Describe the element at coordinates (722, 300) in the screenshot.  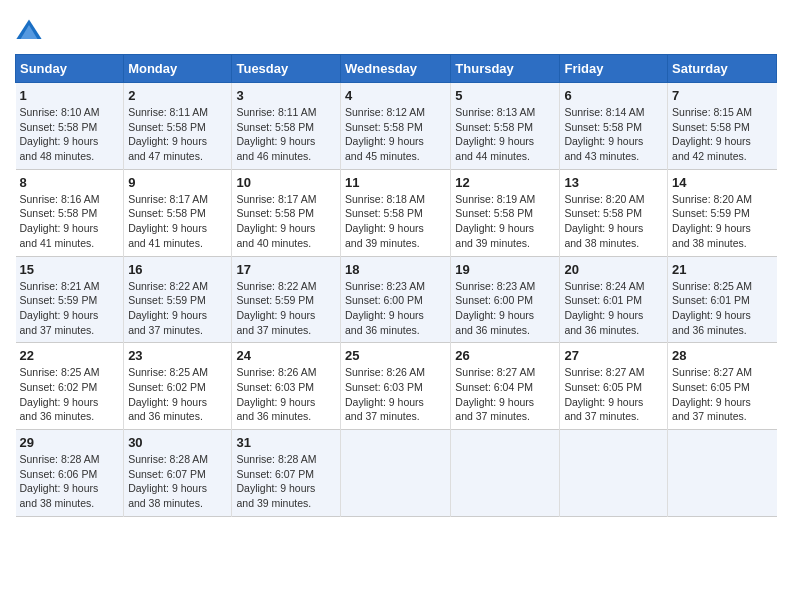
I see `day-cell: 21Sunrise: 8:25 AM Sunset: 6:01 PM Dayli…` at that location.